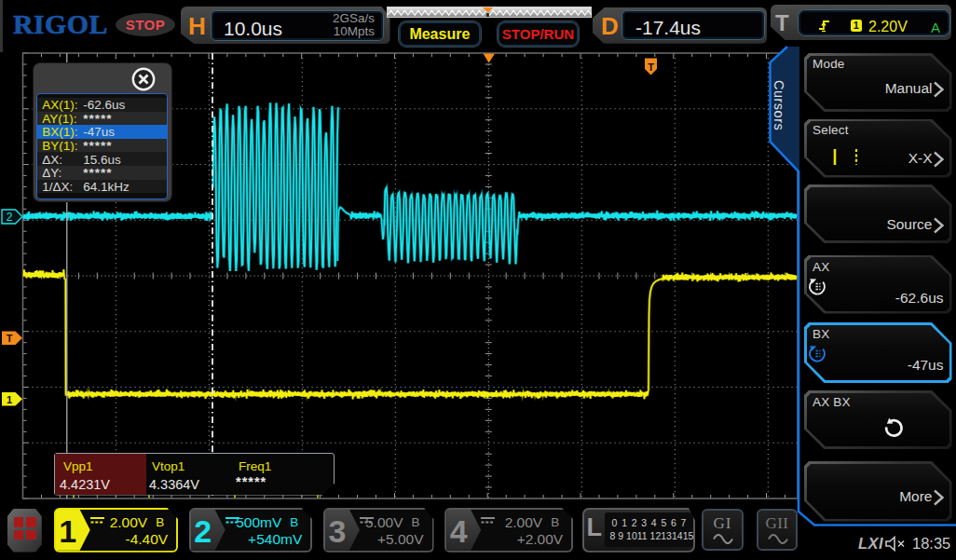  Describe the element at coordinates (9, 400) in the screenshot. I see `svg-text: 1` at that location.